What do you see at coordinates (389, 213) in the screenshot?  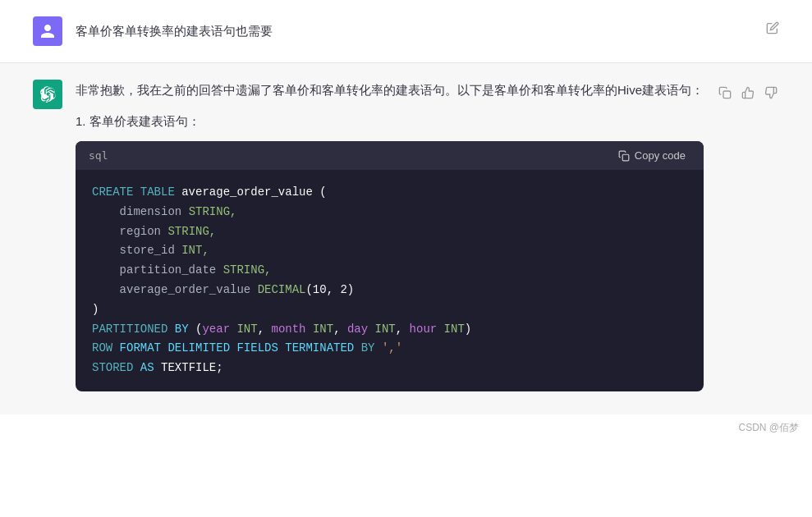 I see `code-line-2: dimension STRING,` at bounding box center [389, 213].